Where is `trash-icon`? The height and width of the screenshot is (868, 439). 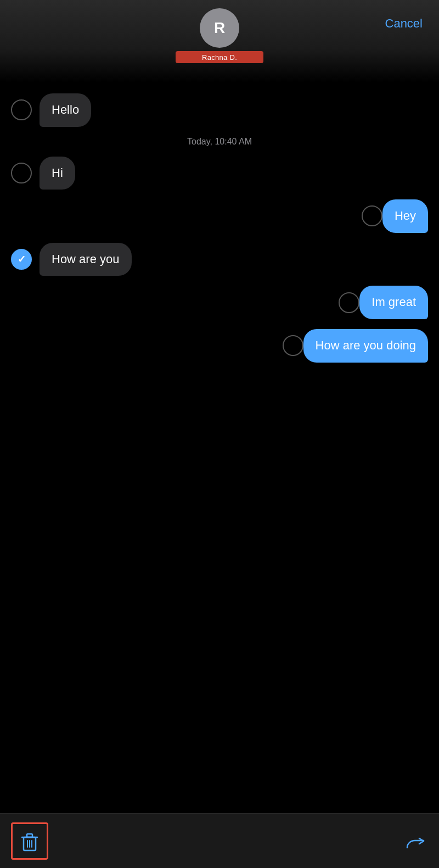
trash-icon is located at coordinates (30, 841).